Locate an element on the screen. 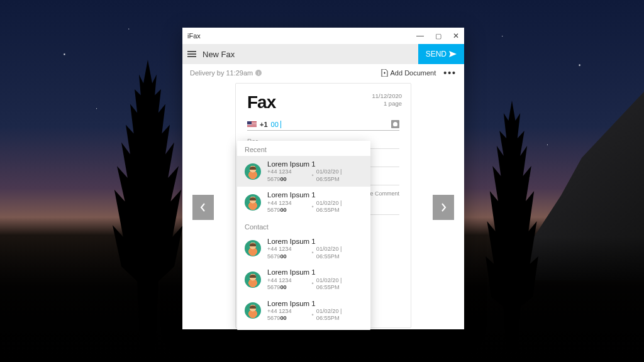 The image size is (644, 362). minimize-button: ― is located at coordinates (420, 36).